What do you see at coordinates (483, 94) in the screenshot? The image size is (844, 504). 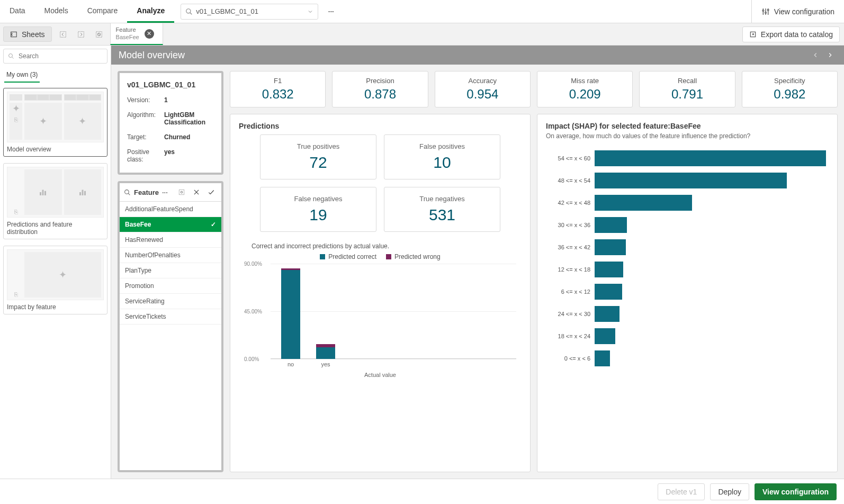 I see `metric-value: 0.954` at bounding box center [483, 94].